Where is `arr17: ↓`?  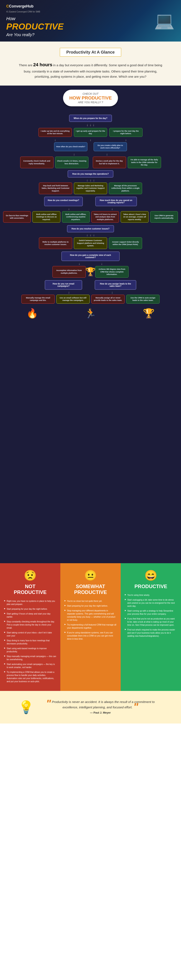
arr17: ↓ is located at coordinates (112, 293).